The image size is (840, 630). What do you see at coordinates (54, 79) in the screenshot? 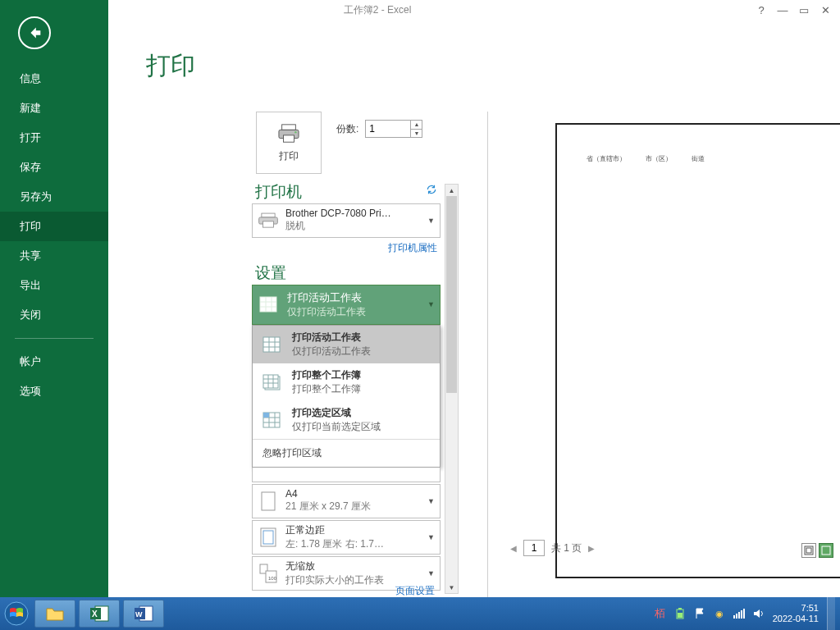
I see `nav-info: 信息` at bounding box center [54, 79].